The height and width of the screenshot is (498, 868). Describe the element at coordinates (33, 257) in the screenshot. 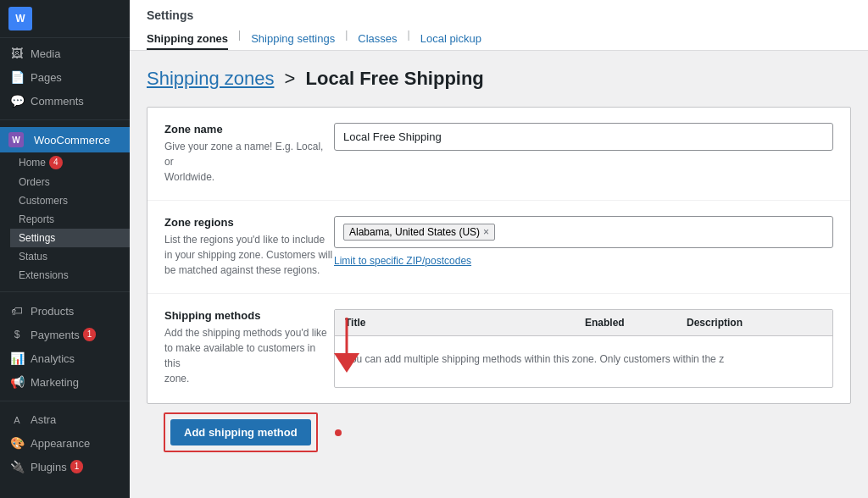

I see `status-label: Status` at that location.